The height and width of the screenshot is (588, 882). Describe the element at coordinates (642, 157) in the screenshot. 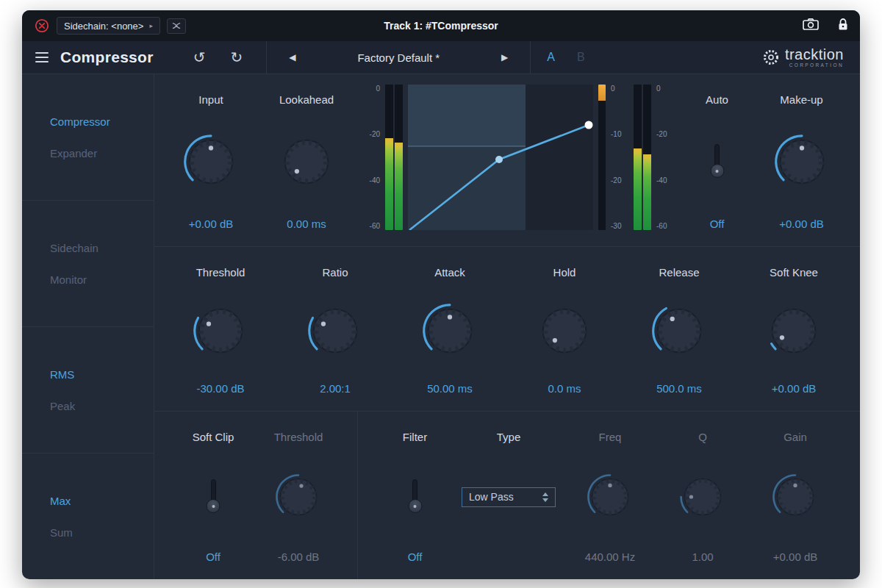

I see `output-meter` at that location.